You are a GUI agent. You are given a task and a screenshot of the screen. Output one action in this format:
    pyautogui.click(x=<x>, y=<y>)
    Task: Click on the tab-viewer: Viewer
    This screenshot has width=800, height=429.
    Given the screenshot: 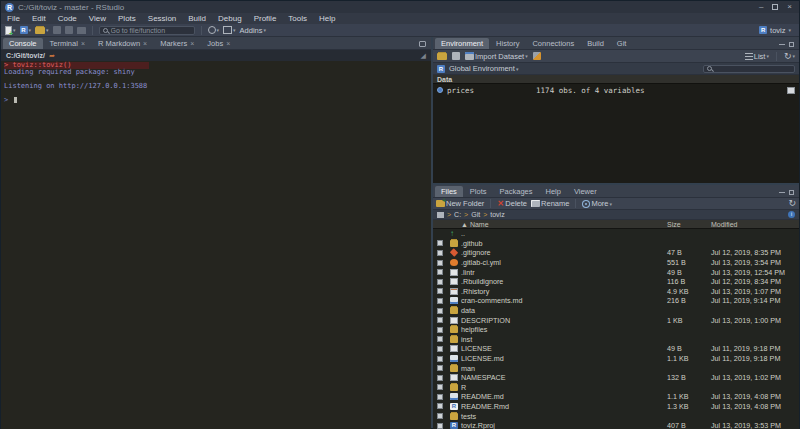 What is the action you would take?
    pyautogui.click(x=586, y=192)
    